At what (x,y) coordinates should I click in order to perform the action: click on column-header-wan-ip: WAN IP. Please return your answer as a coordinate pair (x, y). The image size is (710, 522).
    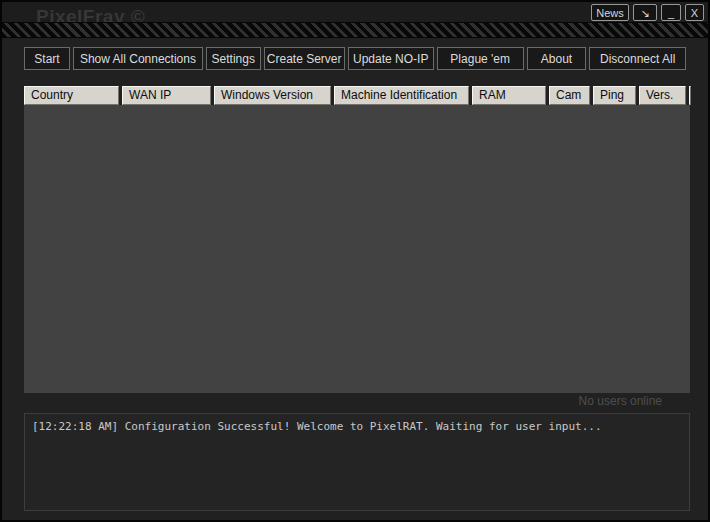
    Looking at the image, I should click on (166, 96).